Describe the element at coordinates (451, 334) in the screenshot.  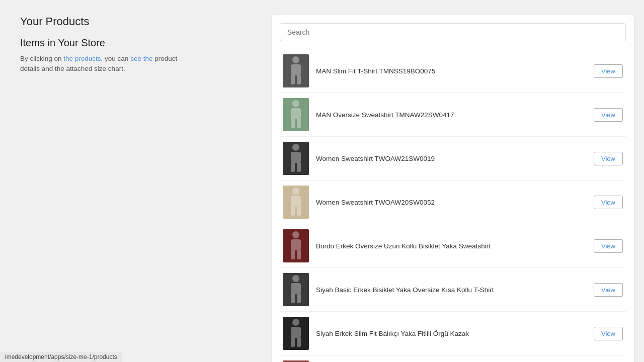
I see `product-name: Siyah Erkek Slim Fit Balıkçı Yaka Fitill…` at that location.